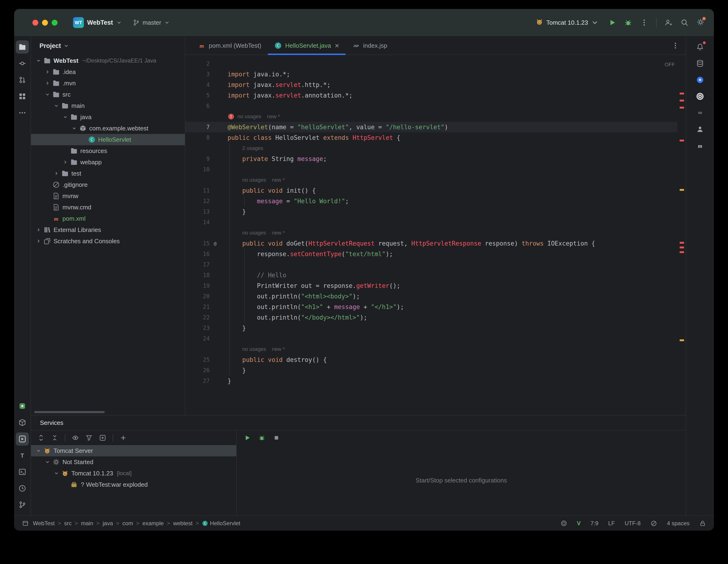 The width and height of the screenshot is (728, 564). Describe the element at coordinates (229, 45) in the screenshot. I see `editor-tab: mpom.xml (WebTest)` at that location.